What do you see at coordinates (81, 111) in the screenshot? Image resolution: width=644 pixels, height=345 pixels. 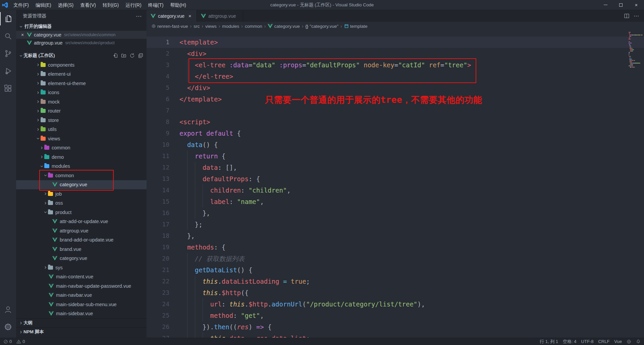 I see `tree-item-router: router` at bounding box center [81, 111].